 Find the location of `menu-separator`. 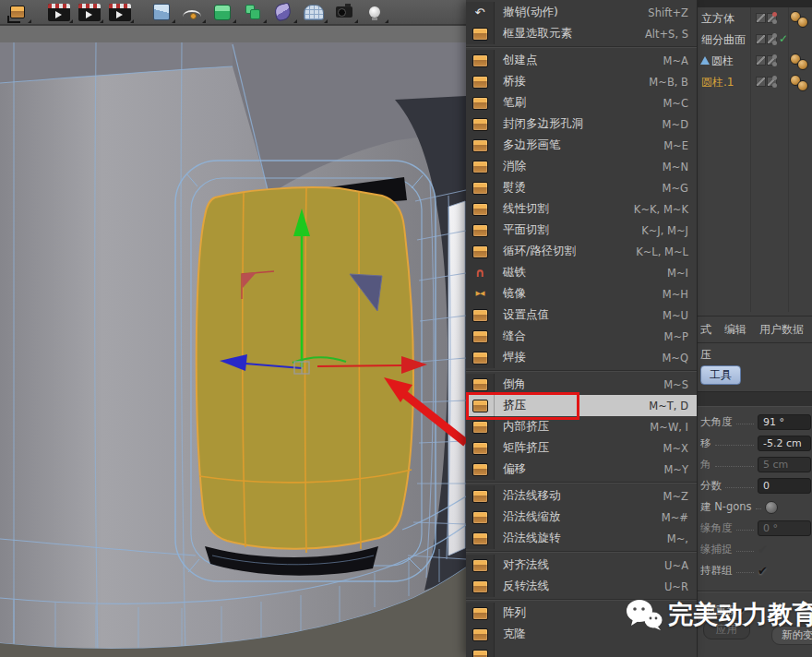

menu-separator is located at coordinates (581, 600).